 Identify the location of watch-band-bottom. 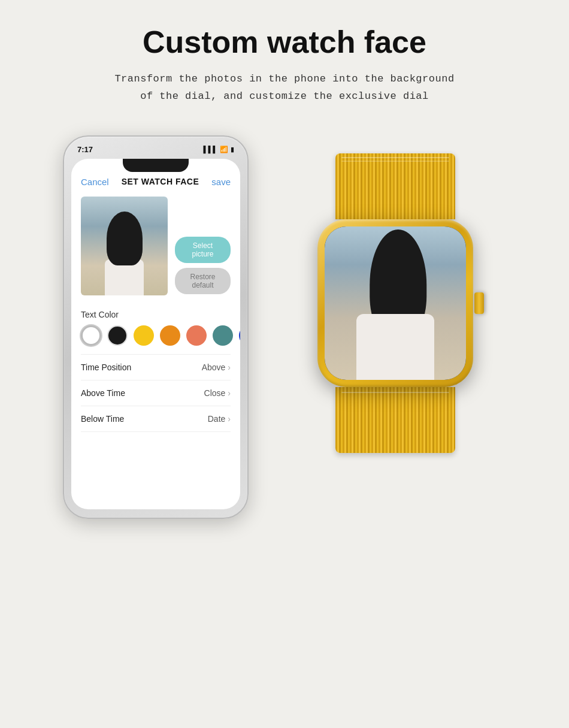
(395, 420).